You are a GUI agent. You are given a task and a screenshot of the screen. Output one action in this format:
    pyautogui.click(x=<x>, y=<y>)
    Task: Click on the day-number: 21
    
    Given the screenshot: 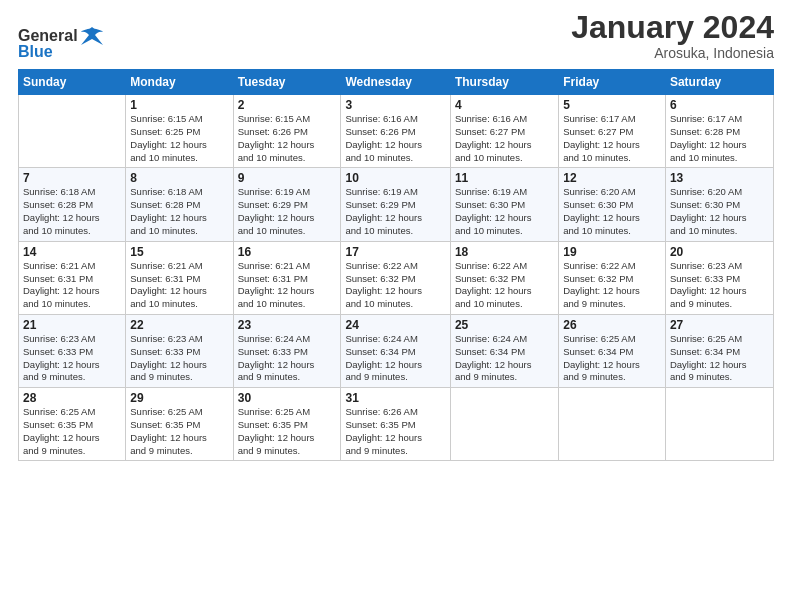 What is the action you would take?
    pyautogui.click(x=72, y=325)
    